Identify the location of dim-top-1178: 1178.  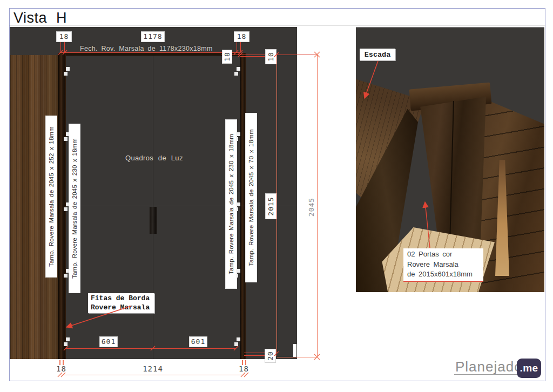
(153, 37).